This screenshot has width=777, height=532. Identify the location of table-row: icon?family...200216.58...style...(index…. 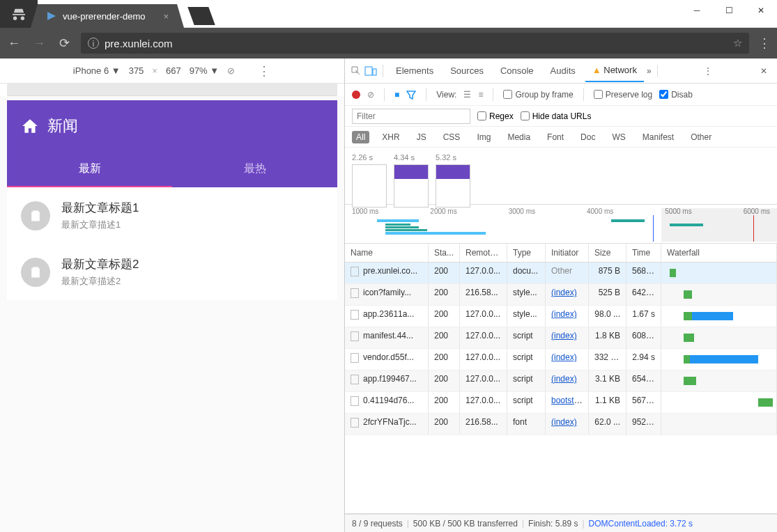
(561, 295).